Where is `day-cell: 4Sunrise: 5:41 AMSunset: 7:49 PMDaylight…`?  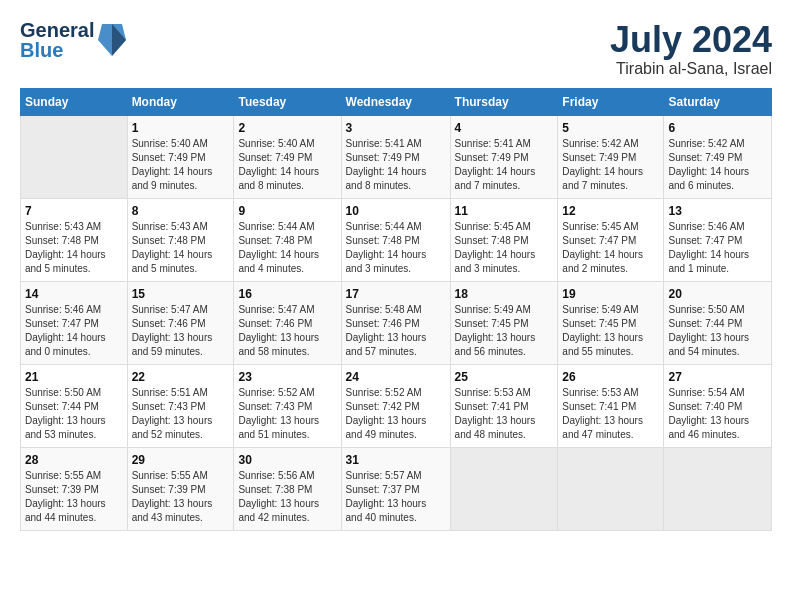
day-cell: 4Sunrise: 5:41 AMSunset: 7:49 PMDaylight… is located at coordinates (504, 156).